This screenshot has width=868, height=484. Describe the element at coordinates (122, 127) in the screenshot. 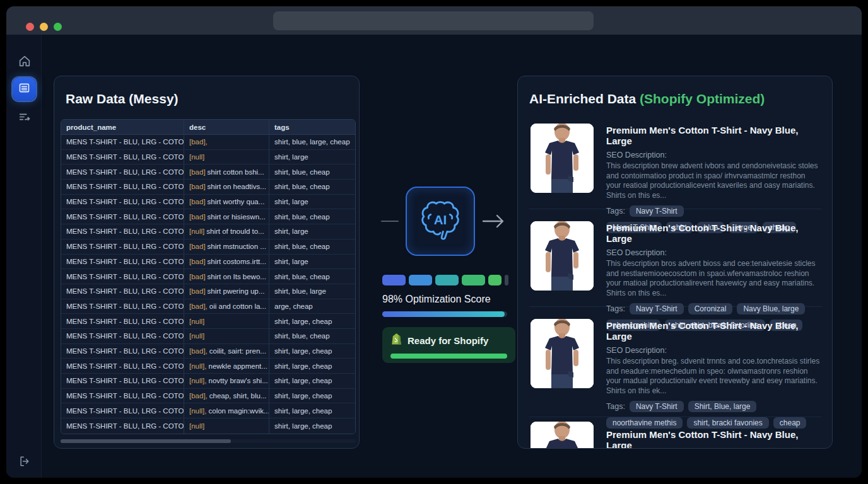

I see `column-header-product-name: product_name` at that location.